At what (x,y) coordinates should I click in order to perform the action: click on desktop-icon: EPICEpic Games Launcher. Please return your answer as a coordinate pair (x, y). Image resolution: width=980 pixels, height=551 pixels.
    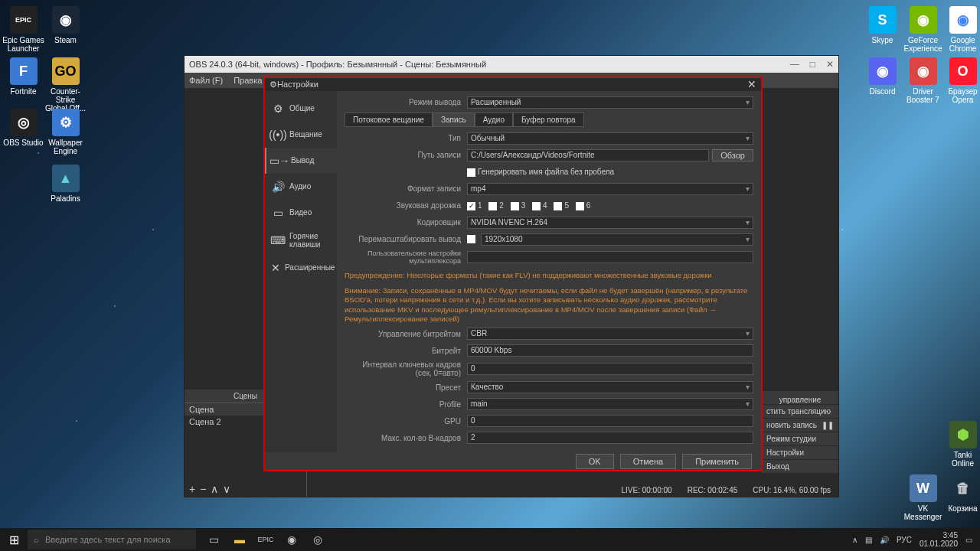
    Looking at the image, I should click on (23, 29).